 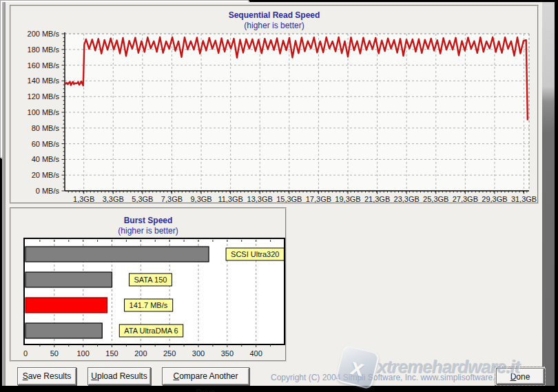 I want to click on compare-another-drive-button: Compare Another Drive, so click(x=205, y=376).